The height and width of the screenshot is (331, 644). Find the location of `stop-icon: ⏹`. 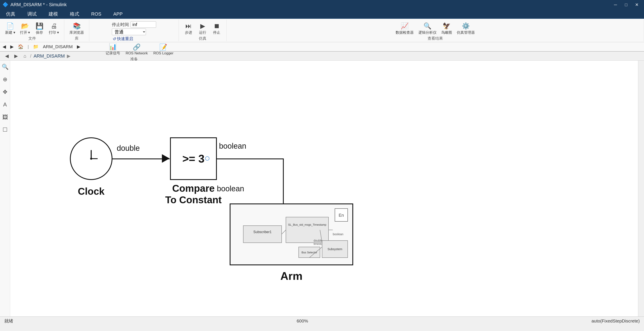

stop-icon: ⏹ is located at coordinates (216, 26).